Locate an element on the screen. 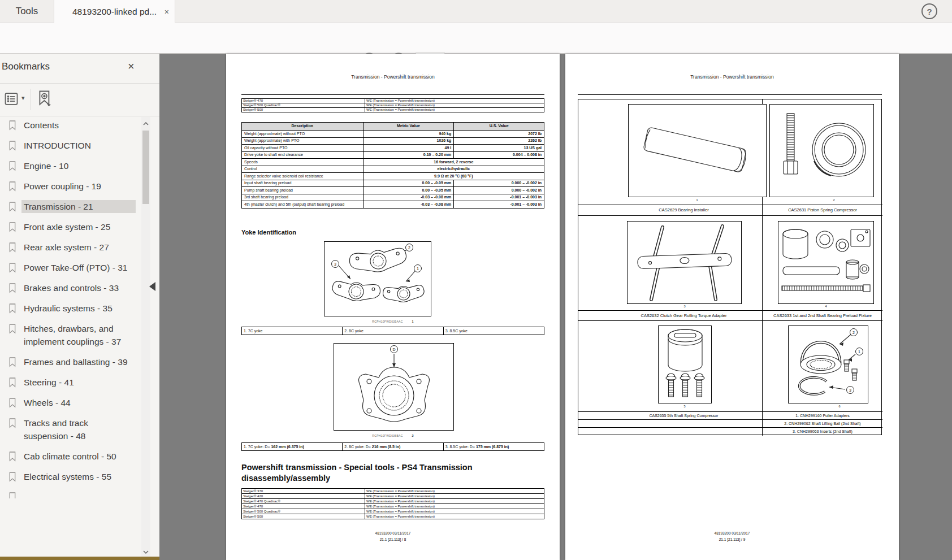 The width and height of the screenshot is (952, 560). caption-cell: 2. 8C yoke: D= 216 mm (8.5 in) is located at coordinates (393, 446).